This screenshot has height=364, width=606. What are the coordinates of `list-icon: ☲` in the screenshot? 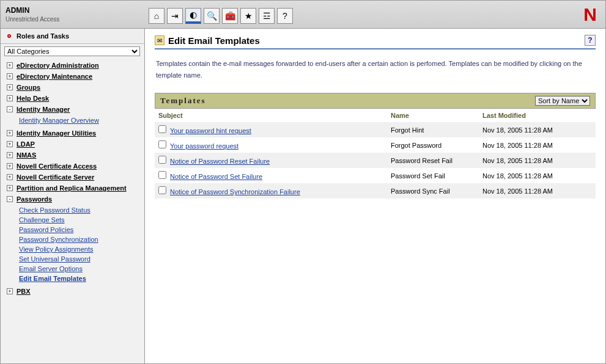 It's located at (267, 16).